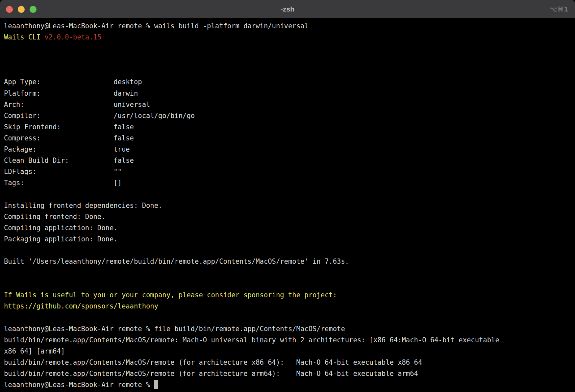  What do you see at coordinates (289, 351) in the screenshot?
I see `terminal-line: x86_64] [arm64]` at bounding box center [289, 351].